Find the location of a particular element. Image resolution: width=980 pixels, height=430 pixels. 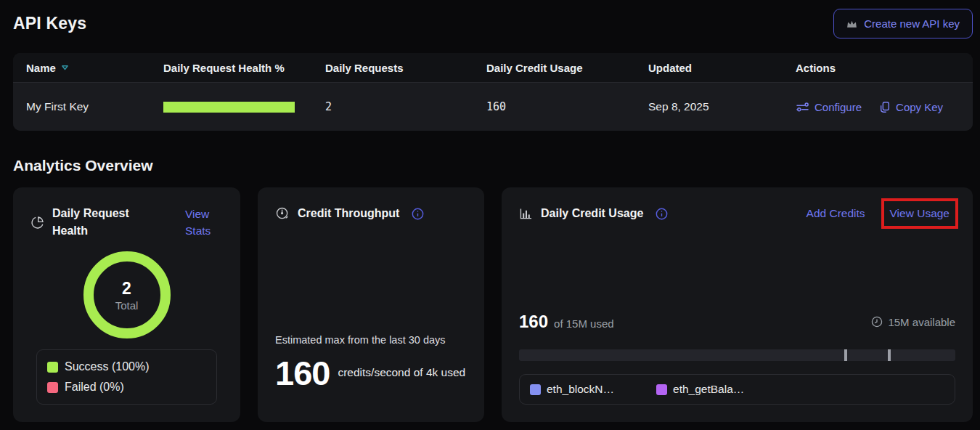

donut-total-value: 2 is located at coordinates (126, 289).